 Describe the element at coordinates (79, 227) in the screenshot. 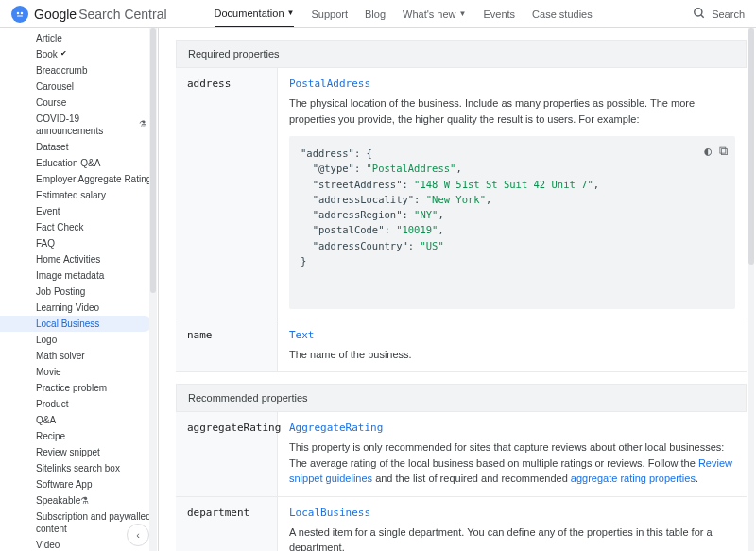

I see `sidebar-item-fact-check: Fact Check` at that location.